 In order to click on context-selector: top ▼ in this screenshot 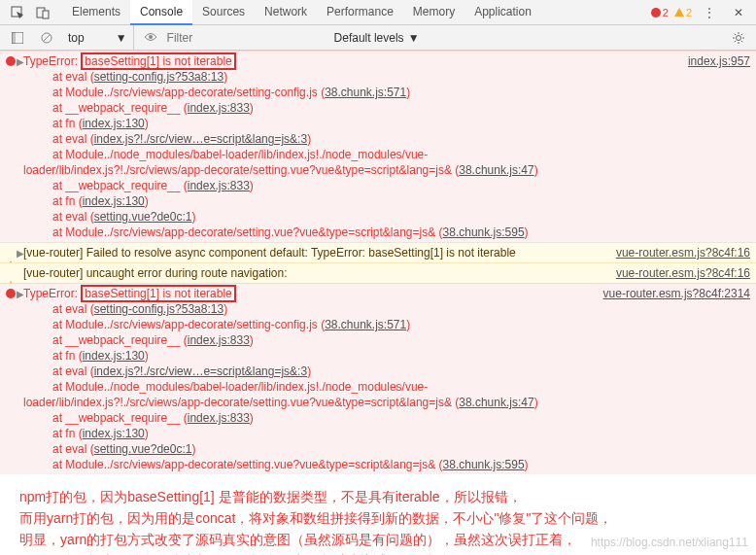, I will do `click(99, 37)`.